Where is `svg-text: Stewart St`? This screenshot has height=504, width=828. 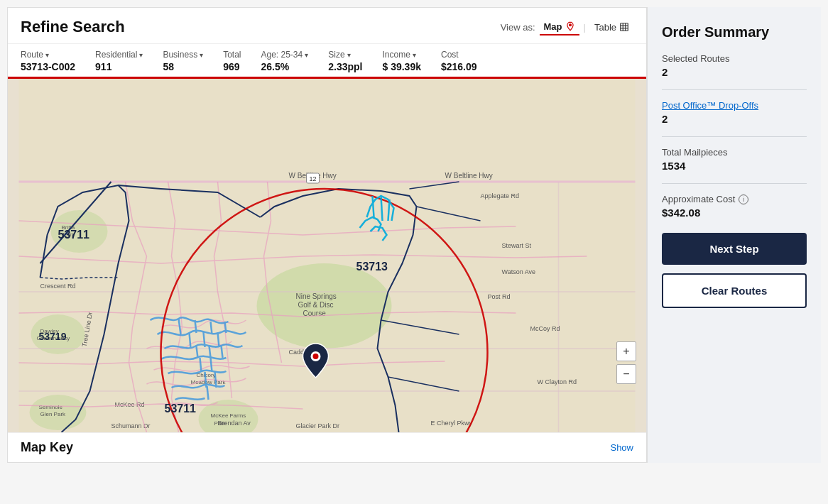
svg-text: Stewart St is located at coordinates (517, 246).